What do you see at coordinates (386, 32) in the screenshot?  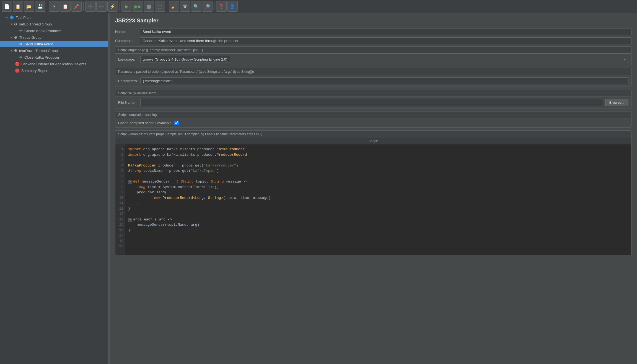 I see `name-input` at bounding box center [386, 32].